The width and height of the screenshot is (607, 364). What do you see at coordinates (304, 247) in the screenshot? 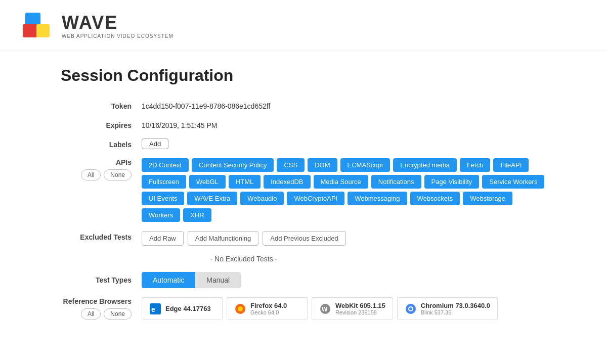
I see `excluded-row: Excluded Tests Add Raw Add Malfunctionin…` at bounding box center [304, 247].